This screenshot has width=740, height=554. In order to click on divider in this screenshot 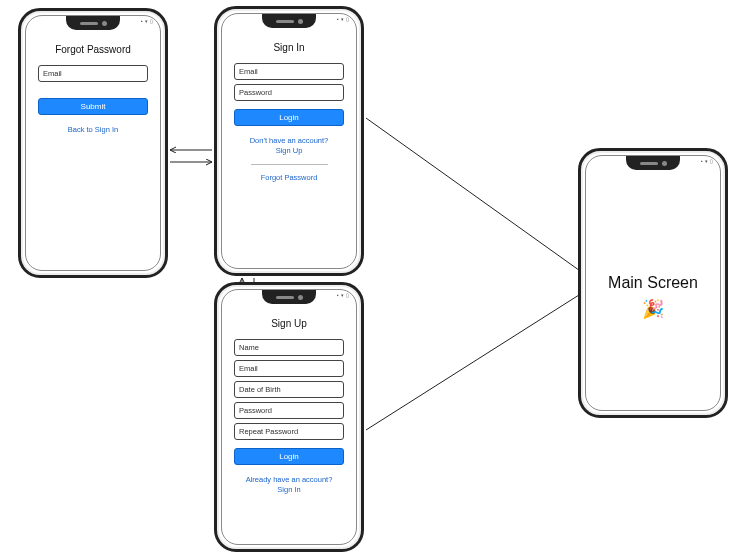, I will do `click(290, 164)`.